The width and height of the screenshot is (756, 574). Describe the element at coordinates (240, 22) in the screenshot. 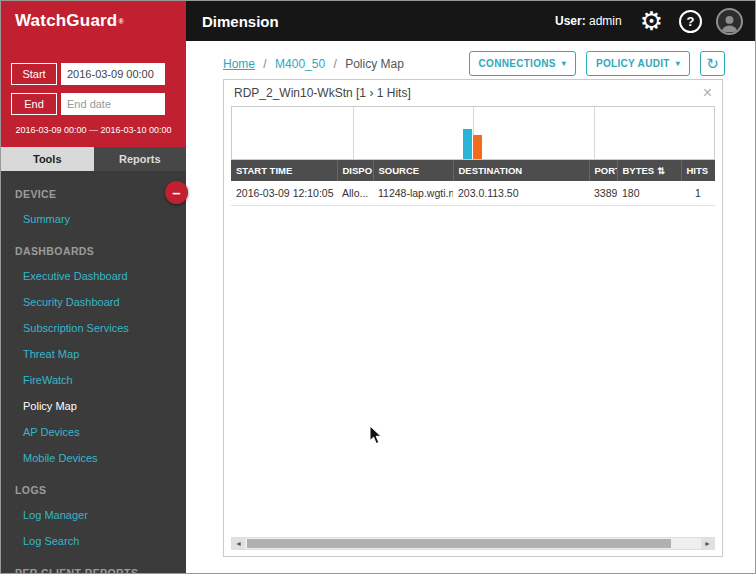

I see `app-title: Dimension` at that location.